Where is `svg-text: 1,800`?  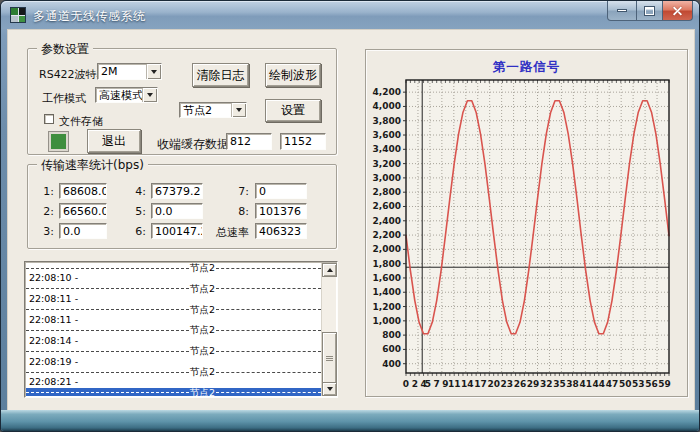
svg-text: 1,800 is located at coordinates (387, 264).